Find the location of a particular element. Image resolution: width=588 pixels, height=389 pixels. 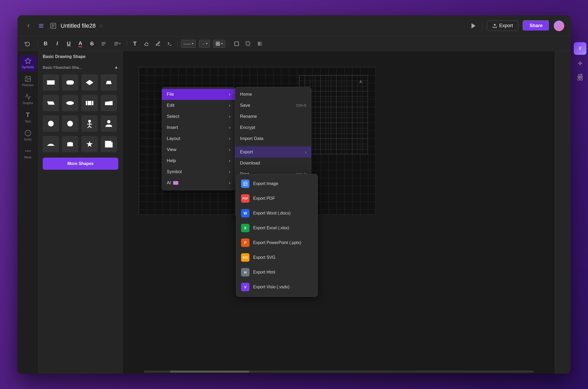

chevron-right-icon-view: › is located at coordinates (230, 150).